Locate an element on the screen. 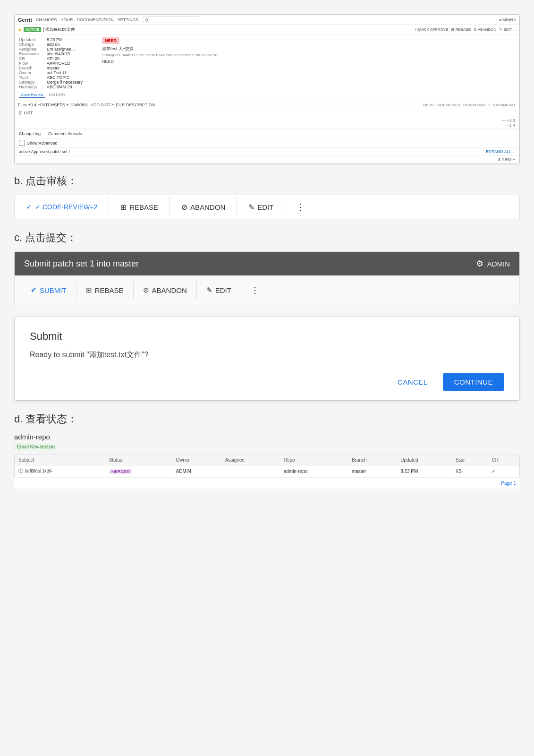  col-assignee: Assignee is located at coordinates (251, 460).